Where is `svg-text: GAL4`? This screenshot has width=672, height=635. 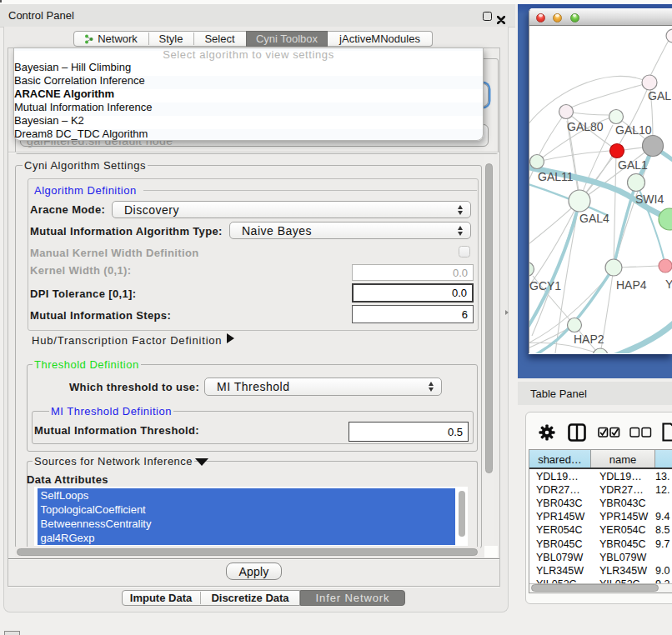 svg-text: GAL4 is located at coordinates (594, 218).